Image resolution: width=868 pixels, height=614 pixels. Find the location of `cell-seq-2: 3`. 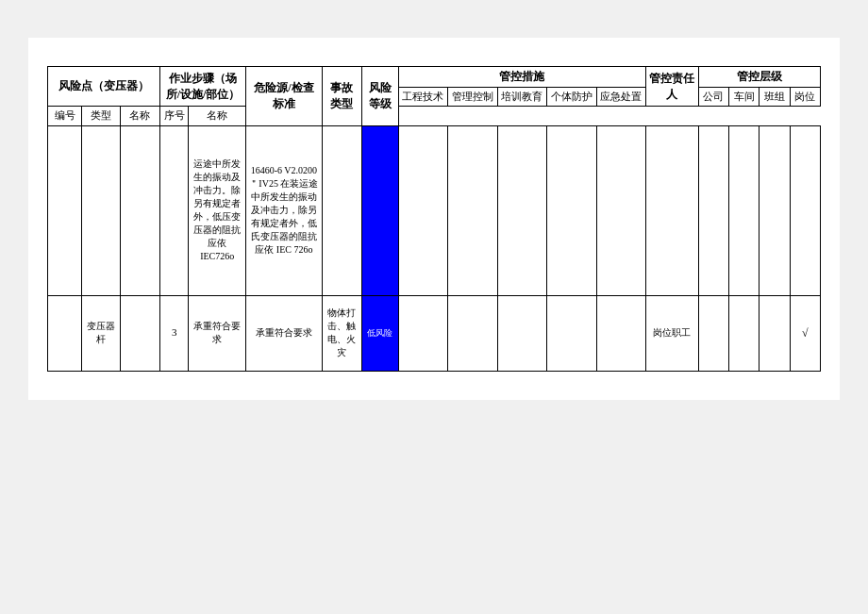

cell-seq-2: 3 is located at coordinates (175, 333).